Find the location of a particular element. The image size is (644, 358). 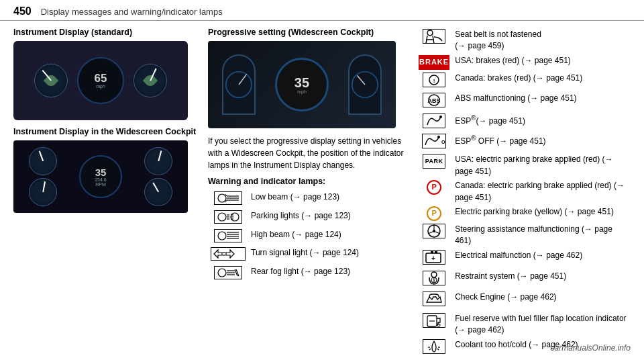

icon-cell-park-usa: PARK is located at coordinates (434, 165).